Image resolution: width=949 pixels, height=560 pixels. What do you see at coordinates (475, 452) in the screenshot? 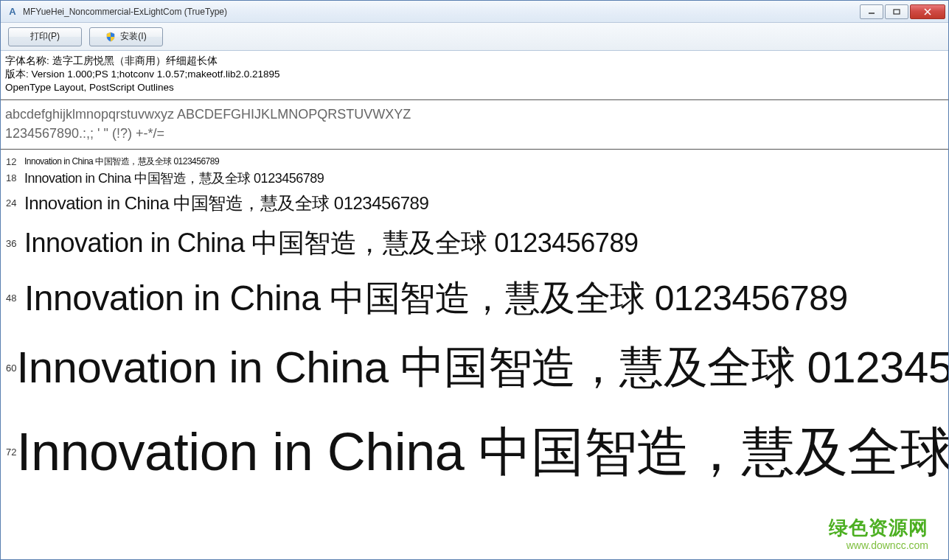
I see `sample-row: 72 Innovation in China 中国智造，慧及全球 0123456…` at bounding box center [475, 452].